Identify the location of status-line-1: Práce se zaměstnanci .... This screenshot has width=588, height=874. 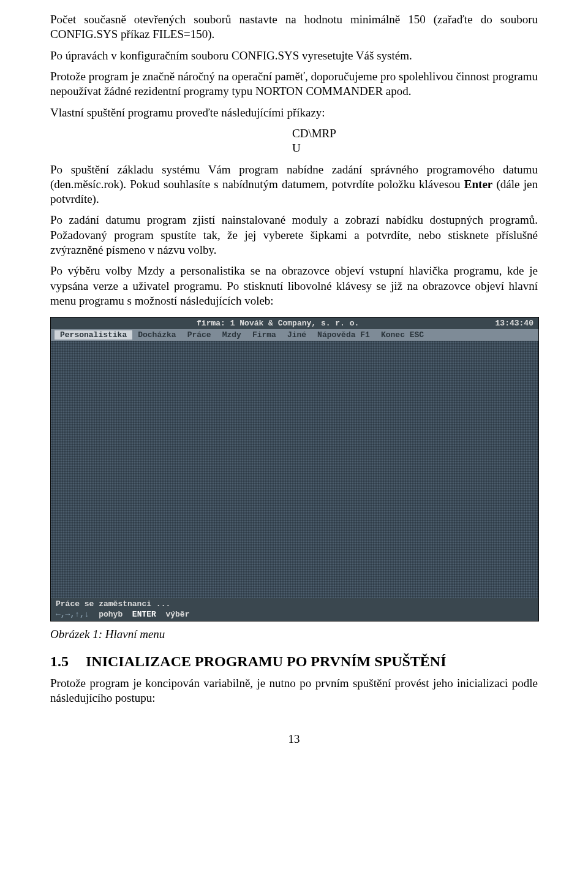
(113, 604).